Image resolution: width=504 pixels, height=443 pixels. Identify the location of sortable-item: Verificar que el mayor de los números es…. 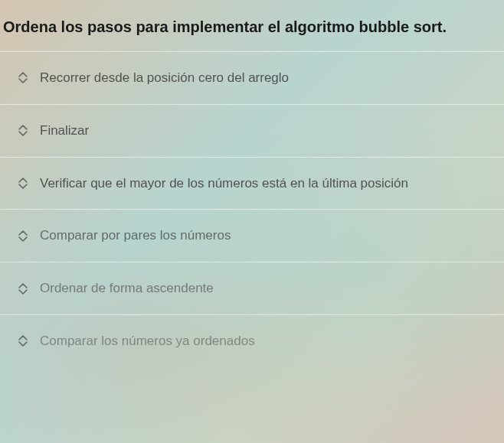
(252, 184).